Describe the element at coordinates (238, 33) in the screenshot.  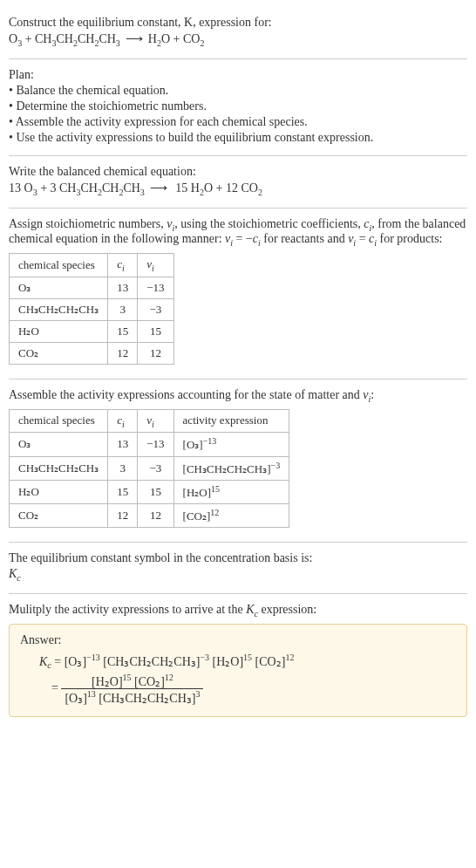
I see `section-prompt: Construct the equilibrium constant, K, e…` at that location.